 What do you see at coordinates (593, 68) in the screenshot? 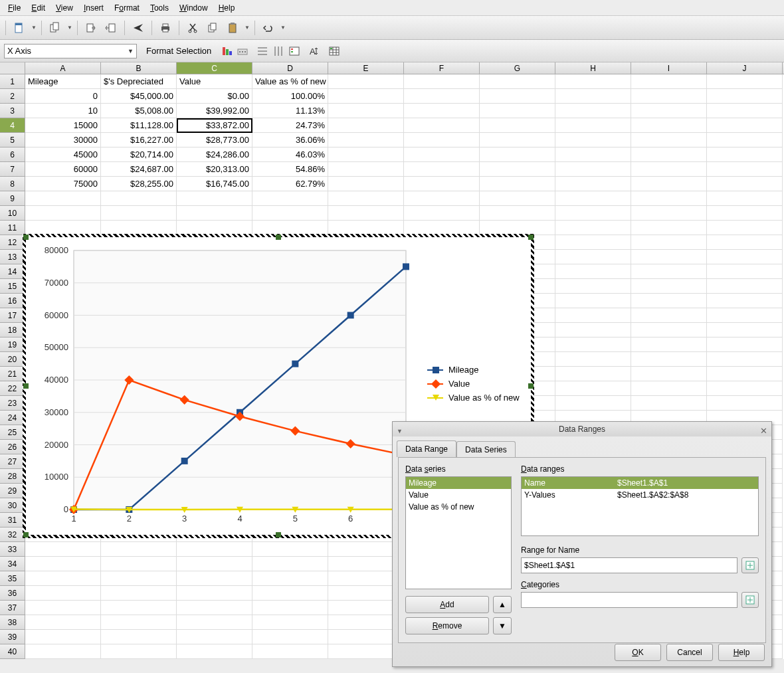
I see `col-H: H` at bounding box center [593, 68].